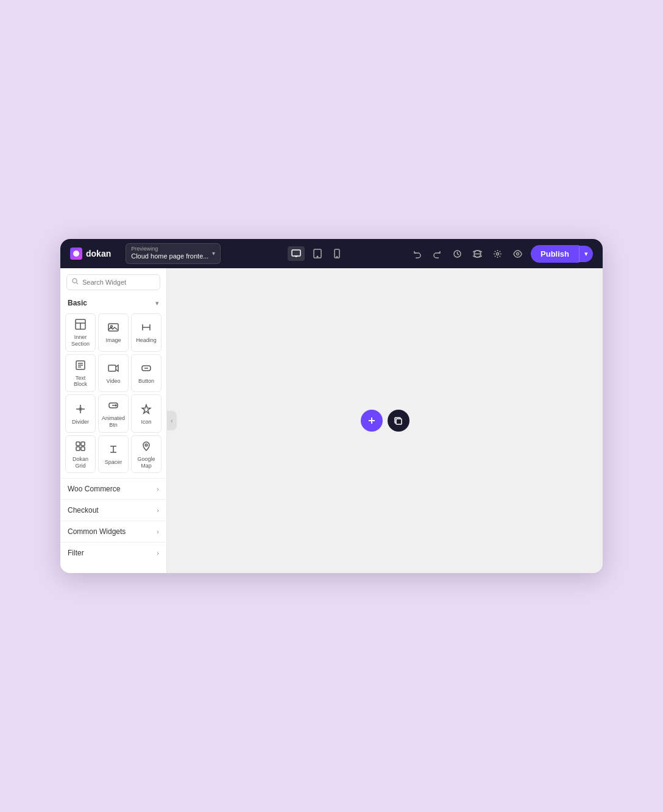 The height and width of the screenshot is (812, 663). I want to click on copy-element-button, so click(399, 421).